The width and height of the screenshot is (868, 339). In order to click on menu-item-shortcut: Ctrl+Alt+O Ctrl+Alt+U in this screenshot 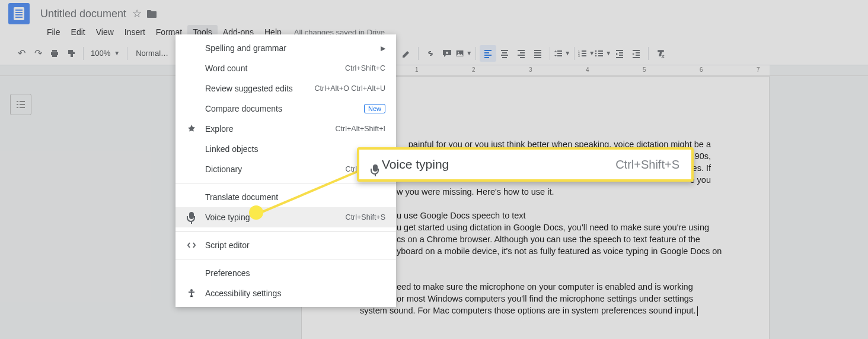, I will do `click(350, 88)`.